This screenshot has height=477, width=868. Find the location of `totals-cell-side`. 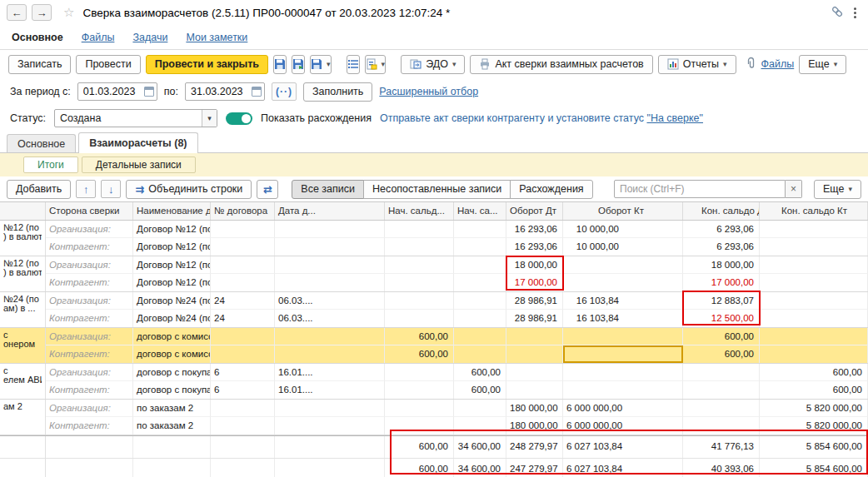

totals-cell-side is located at coordinates (90, 468).